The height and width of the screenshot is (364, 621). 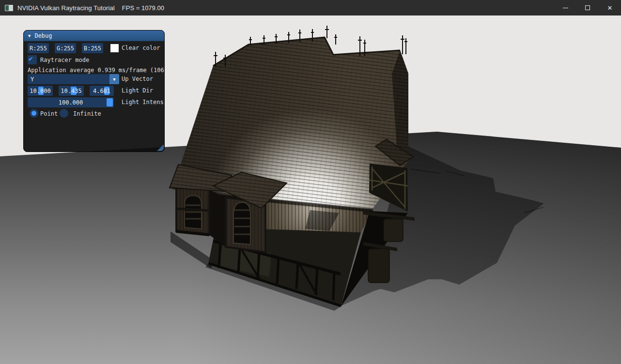 What do you see at coordinates (610, 8) in the screenshot?
I see `close-icon: ✕` at bounding box center [610, 8].